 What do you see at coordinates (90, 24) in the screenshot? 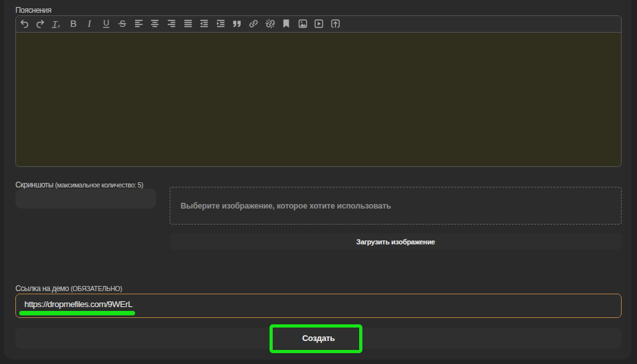
I see `svg-text: I` at bounding box center [90, 24].